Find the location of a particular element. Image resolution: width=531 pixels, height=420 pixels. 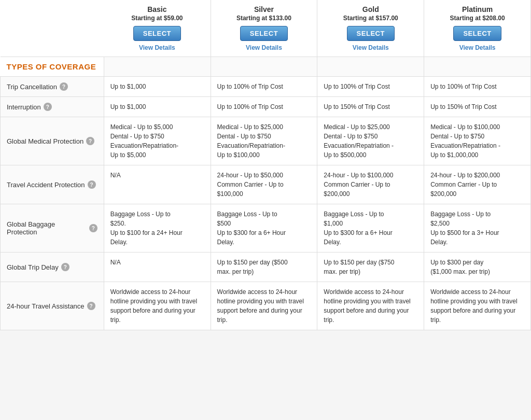

plan-header-gold: Gold Starting at $157.00 SELECT View Det… is located at coordinates (371, 29).